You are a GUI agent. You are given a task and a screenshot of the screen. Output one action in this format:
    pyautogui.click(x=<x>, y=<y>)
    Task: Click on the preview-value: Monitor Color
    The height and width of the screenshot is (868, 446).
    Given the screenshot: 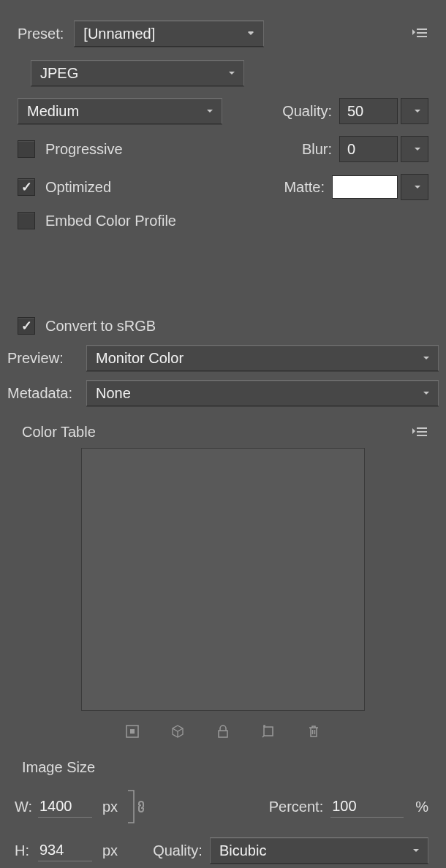 What is the action you would take?
    pyautogui.click(x=140, y=358)
    